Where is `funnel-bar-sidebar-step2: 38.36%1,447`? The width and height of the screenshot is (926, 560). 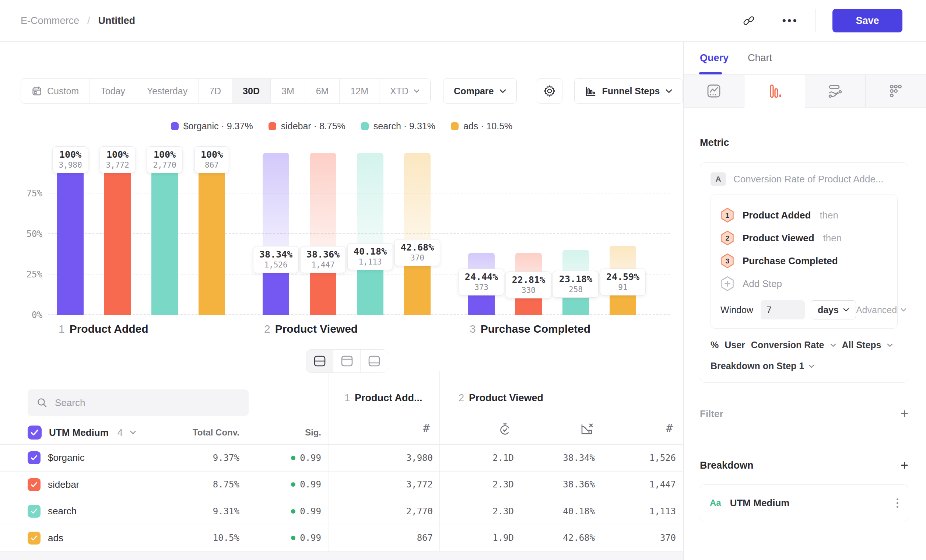
funnel-bar-sidebar-step2: 38.36%1,447 is located at coordinates (323, 234).